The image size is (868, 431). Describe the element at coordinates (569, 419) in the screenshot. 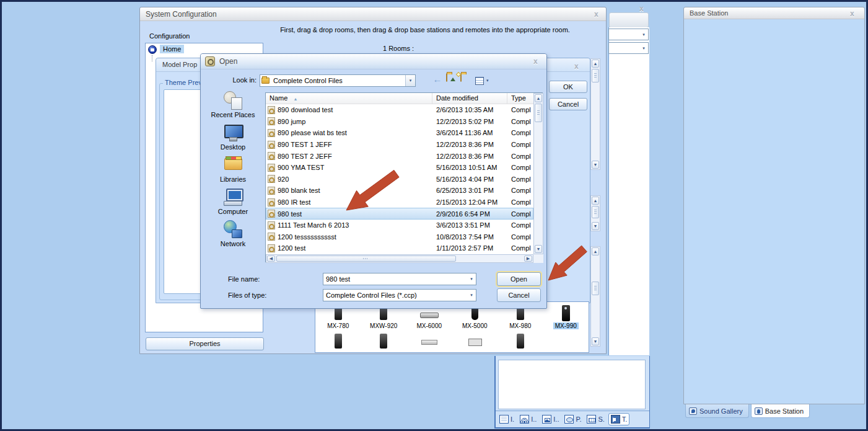

I see `gallery-tab-icon` at that location.